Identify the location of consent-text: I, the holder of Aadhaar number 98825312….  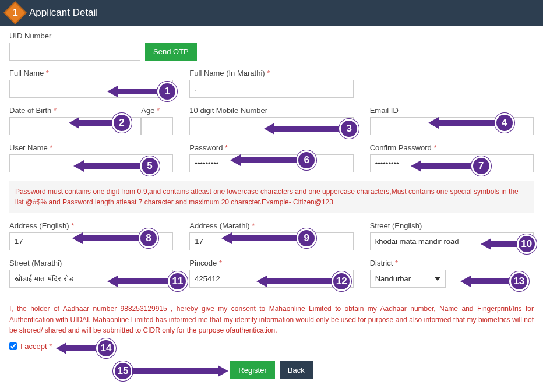
(272, 322).